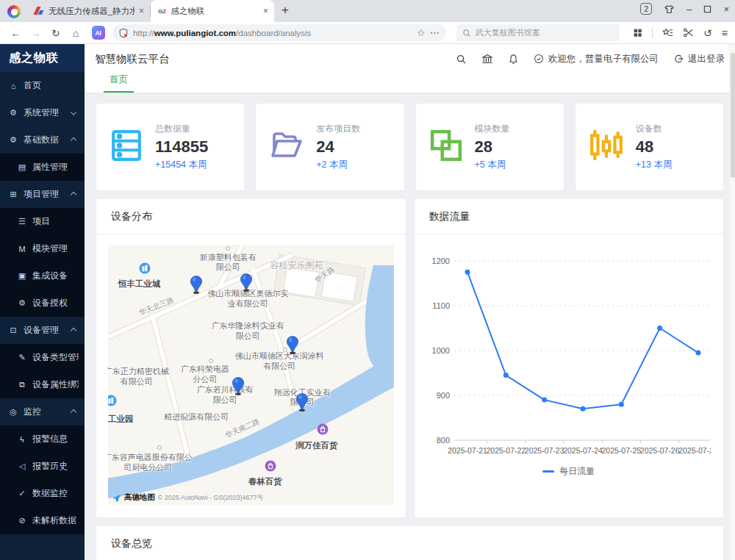 Image resolution: width=735 pixels, height=560 pixels. I want to click on svg-text: 2025-07-27, so click(695, 450).